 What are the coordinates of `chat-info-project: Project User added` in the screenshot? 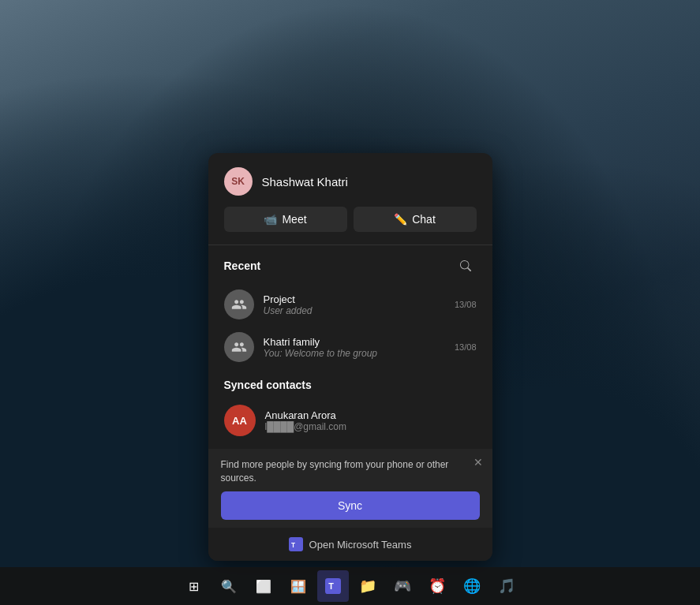 It's located at (354, 304).